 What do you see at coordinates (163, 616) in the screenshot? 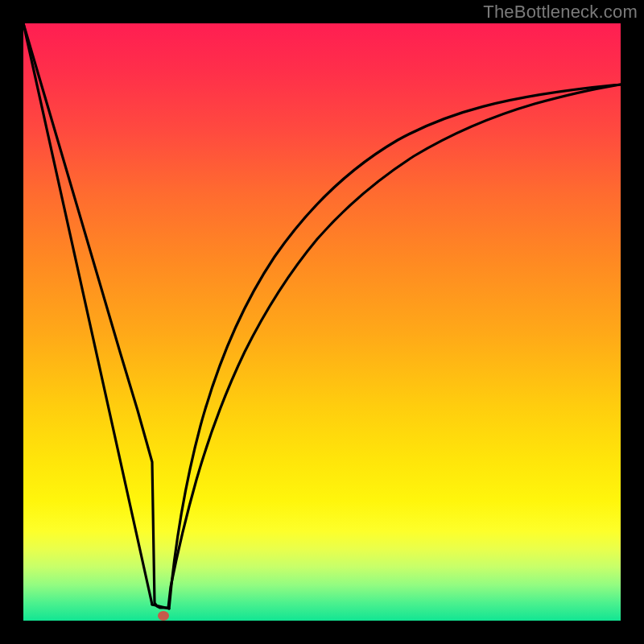
I see `min-marker` at bounding box center [163, 616].